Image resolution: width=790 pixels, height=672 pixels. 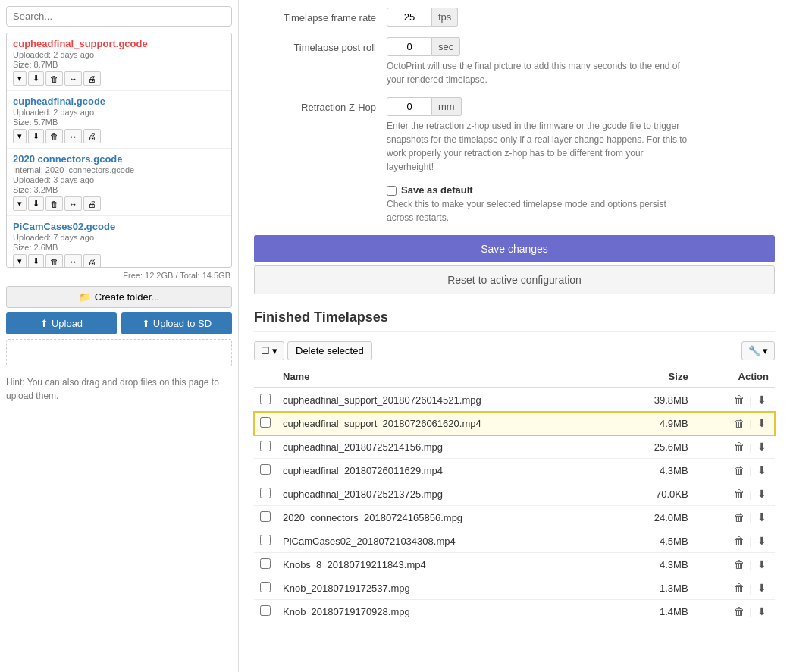 I want to click on section-title: Finished Timelapses, so click(x=514, y=321).